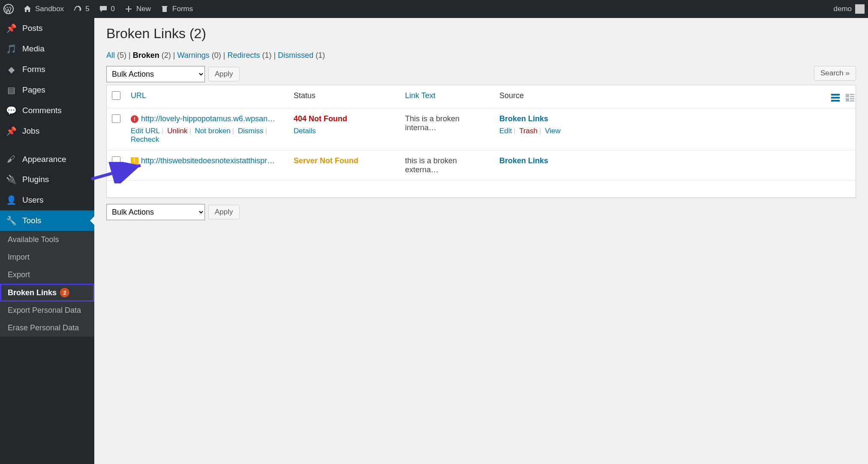 This screenshot has height=464, width=868. What do you see at coordinates (11, 69) in the screenshot?
I see `forms-icon: ◆` at bounding box center [11, 69].